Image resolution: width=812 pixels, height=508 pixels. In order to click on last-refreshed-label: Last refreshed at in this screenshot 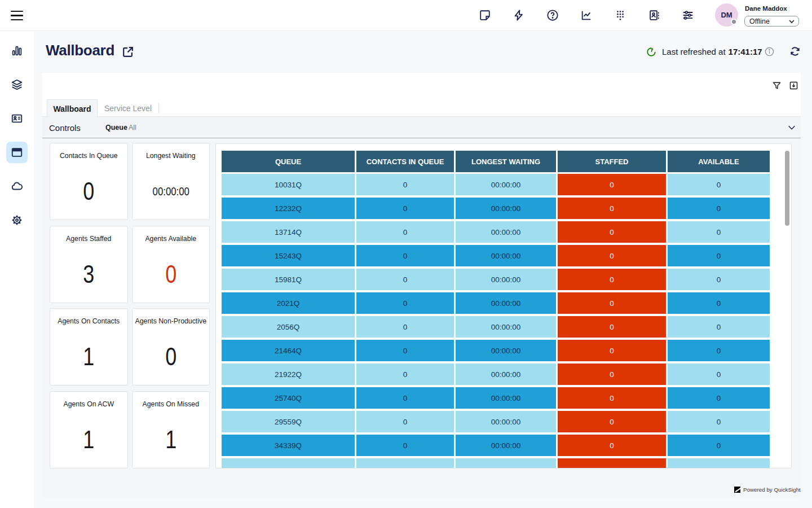, I will do `click(694, 52)`.